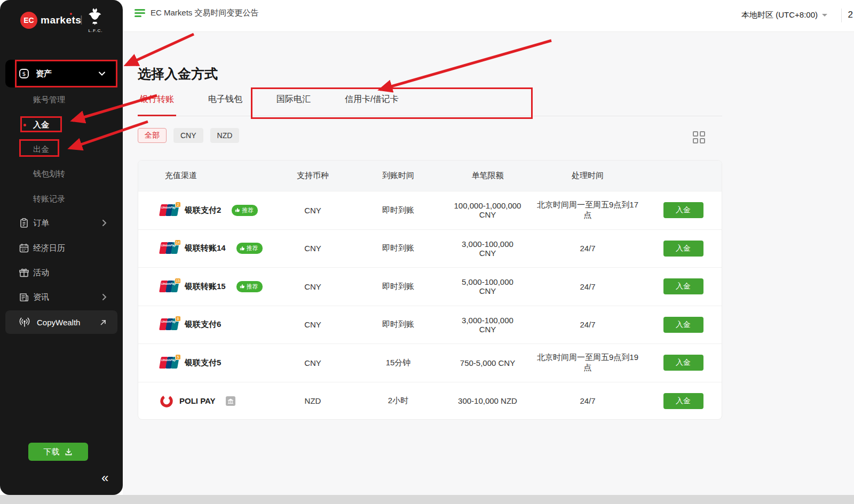 This screenshot has height=504, width=854. What do you see at coordinates (59, 322) in the screenshot?
I see `sidebar-item-label: CopyWealth` at bounding box center [59, 322].